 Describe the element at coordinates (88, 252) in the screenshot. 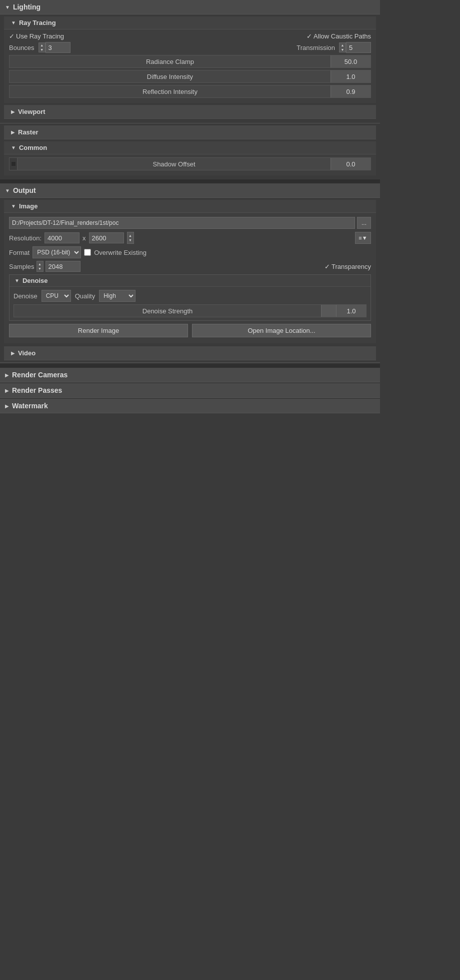

I see `overwrite-checkbox` at that location.